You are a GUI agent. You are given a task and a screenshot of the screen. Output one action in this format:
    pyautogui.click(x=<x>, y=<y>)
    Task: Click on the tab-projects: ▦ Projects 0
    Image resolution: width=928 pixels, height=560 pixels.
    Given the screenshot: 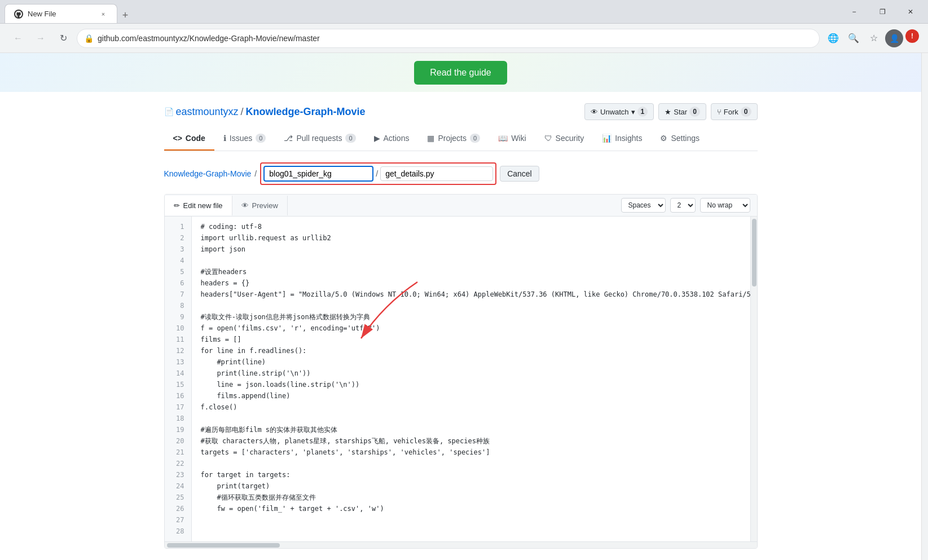 What is the action you would take?
    pyautogui.click(x=454, y=139)
    